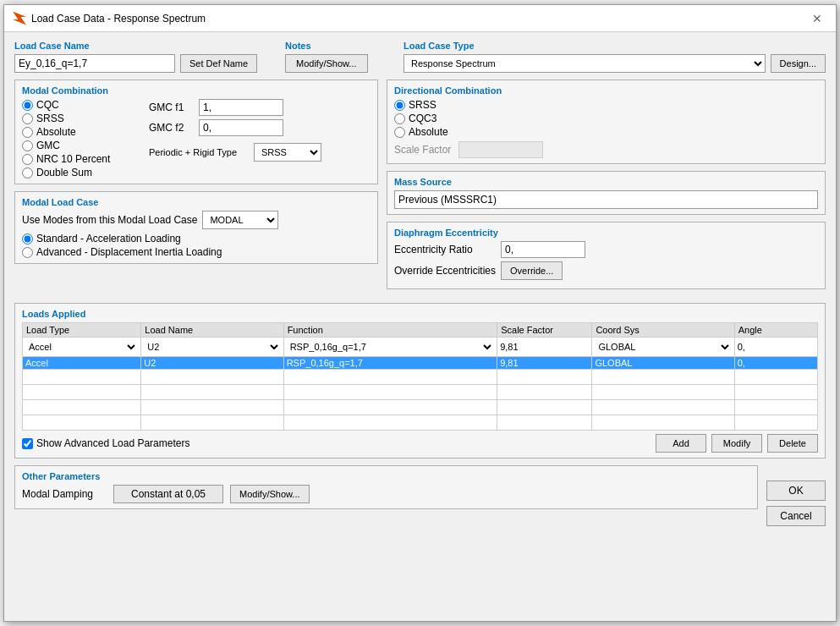 The height and width of the screenshot is (626, 840). What do you see at coordinates (606, 200) in the screenshot?
I see `mass-source-input` at bounding box center [606, 200].